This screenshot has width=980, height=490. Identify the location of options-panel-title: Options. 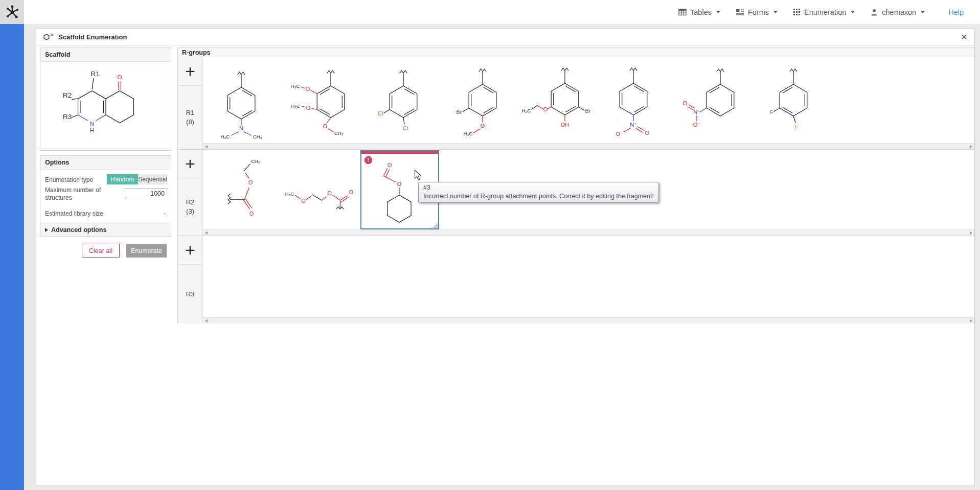
(105, 162).